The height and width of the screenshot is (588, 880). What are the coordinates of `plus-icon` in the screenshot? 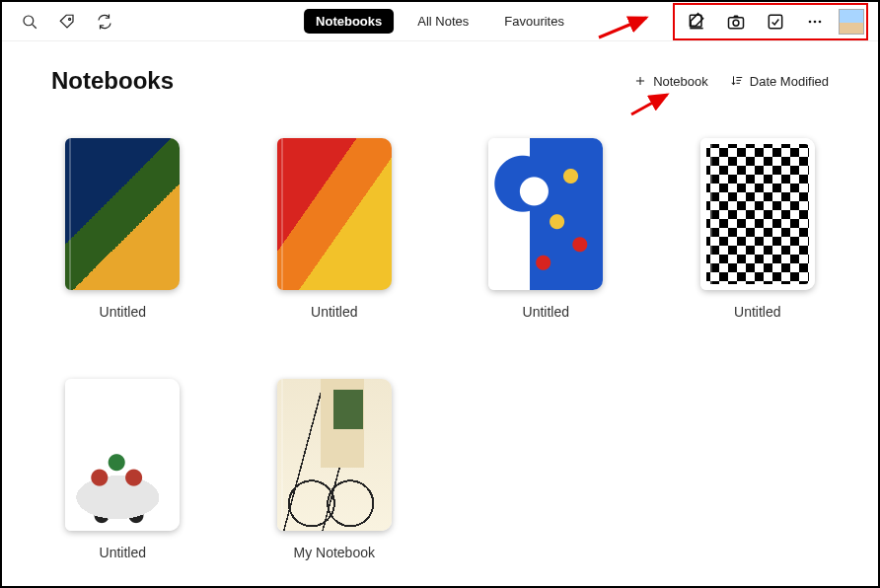 It's located at (640, 81).